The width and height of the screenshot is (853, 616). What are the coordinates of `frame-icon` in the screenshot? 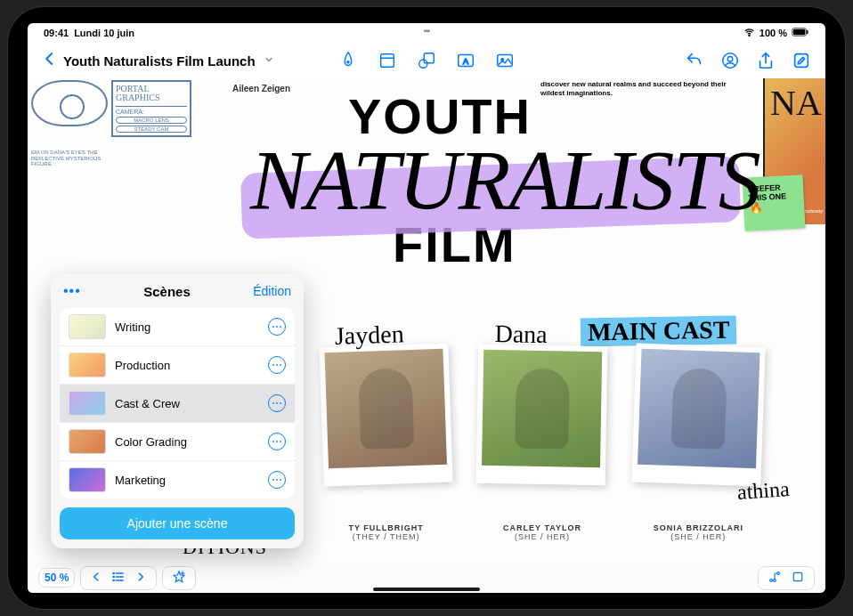 It's located at (798, 579).